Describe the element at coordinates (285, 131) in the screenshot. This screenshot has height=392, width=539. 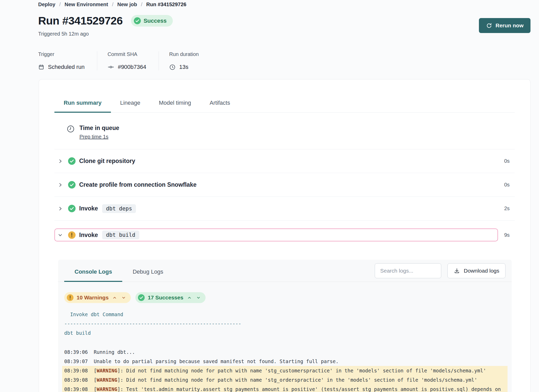
I see `time-in-queue-section: Time in queue Prep time 1s` at that location.